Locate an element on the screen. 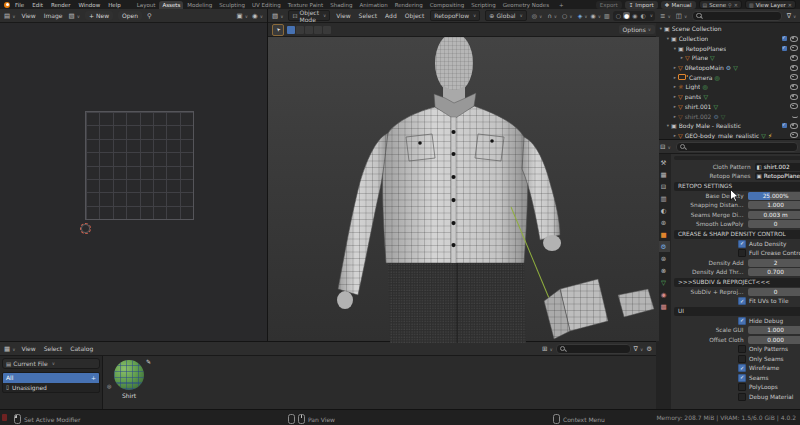  workspace-tab: Geometry Nodes is located at coordinates (526, 5).